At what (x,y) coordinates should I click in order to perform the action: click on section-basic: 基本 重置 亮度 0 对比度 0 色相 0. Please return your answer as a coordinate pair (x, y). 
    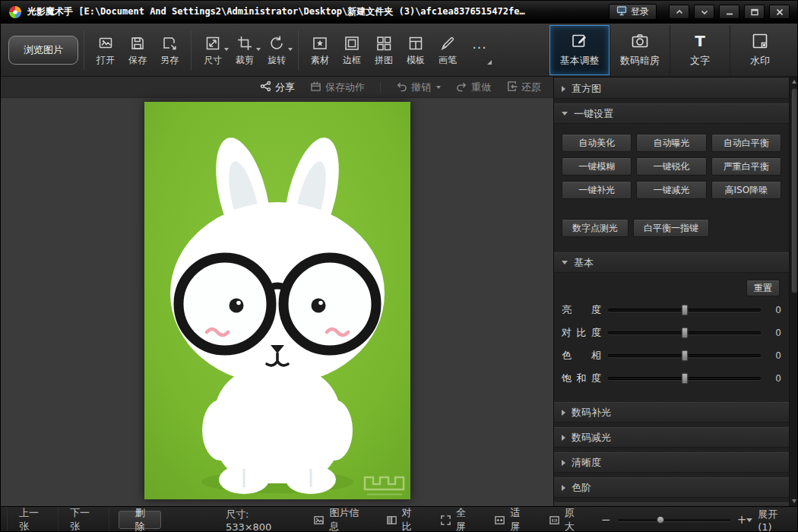
    Looking at the image, I should click on (672, 325).